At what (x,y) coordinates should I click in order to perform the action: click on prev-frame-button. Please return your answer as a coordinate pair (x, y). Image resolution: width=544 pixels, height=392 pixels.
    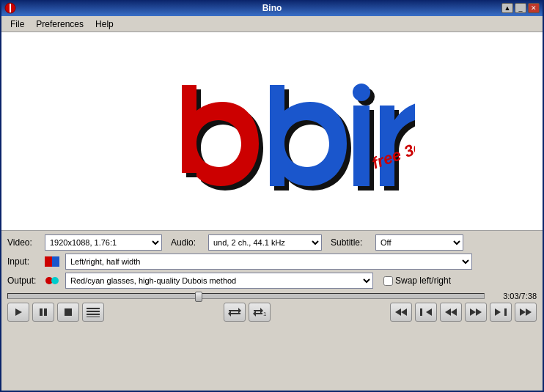
    Looking at the image, I should click on (451, 312).